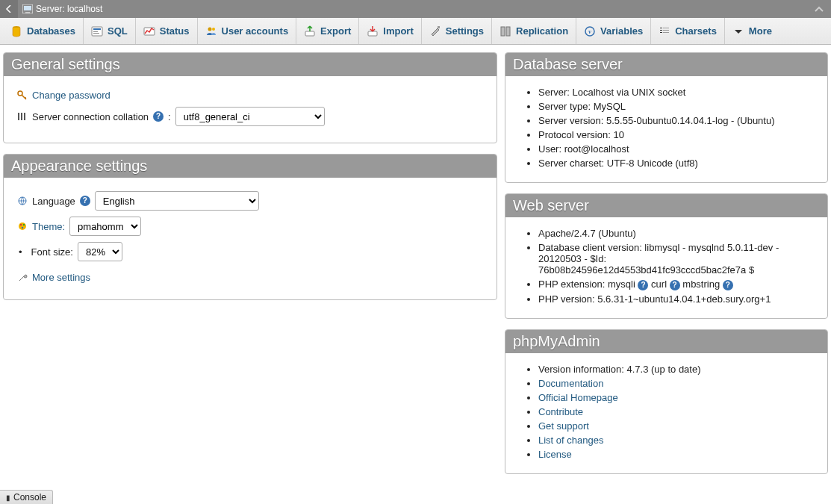 The width and height of the screenshot is (831, 504). What do you see at coordinates (676, 369) in the screenshot?
I see `info-item: Version information: 4.7.3 (up to date)` at bounding box center [676, 369].